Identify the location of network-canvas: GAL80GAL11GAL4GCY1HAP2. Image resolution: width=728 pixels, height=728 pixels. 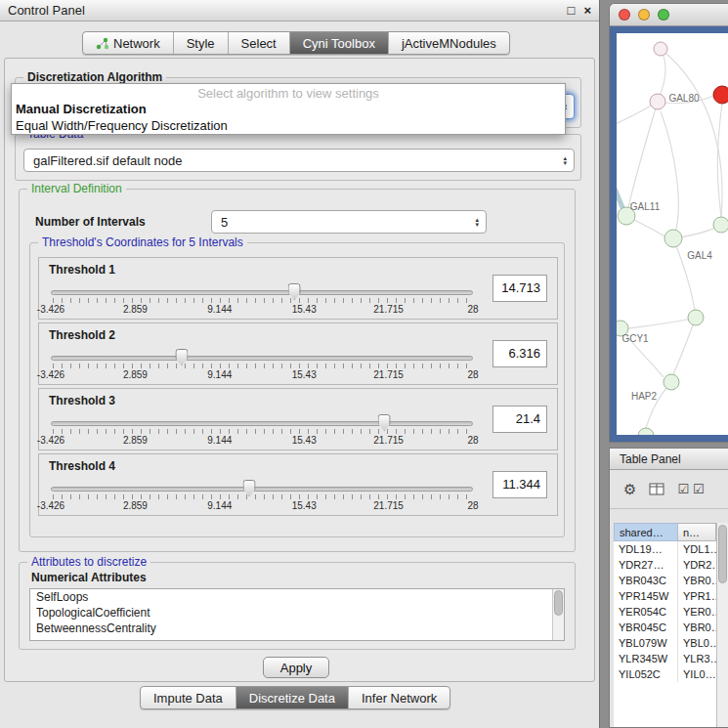
(672, 235).